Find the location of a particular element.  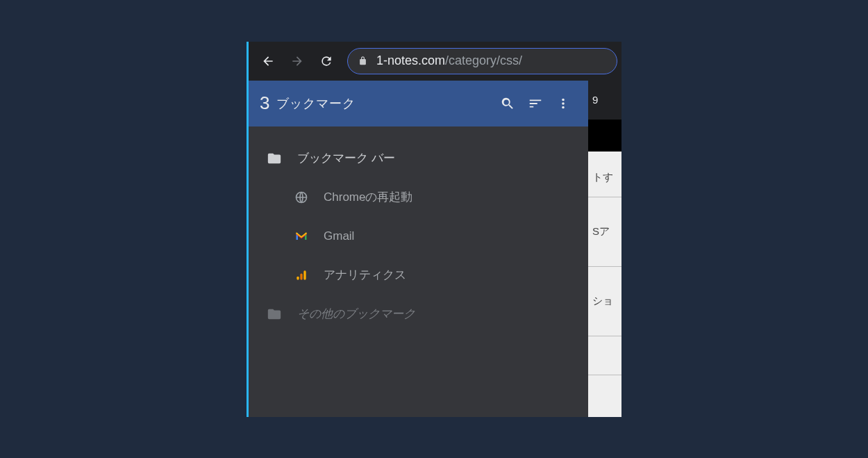

search-icon is located at coordinates (508, 104).